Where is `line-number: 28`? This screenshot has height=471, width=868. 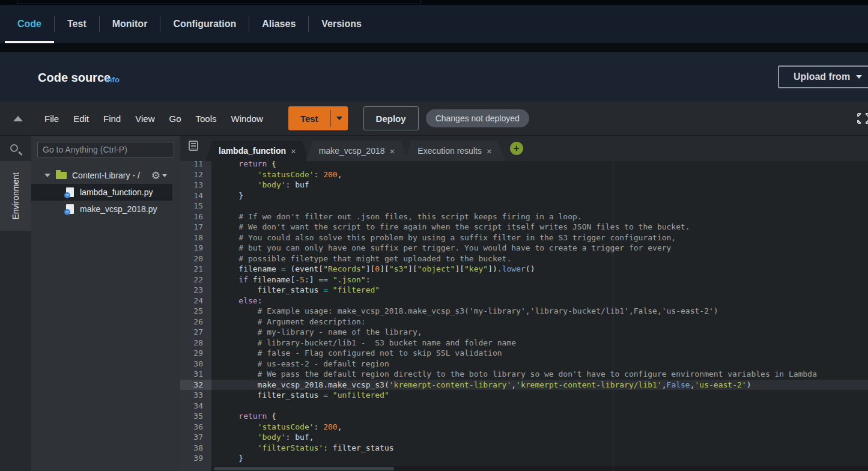
line-number: 28 is located at coordinates (196, 343).